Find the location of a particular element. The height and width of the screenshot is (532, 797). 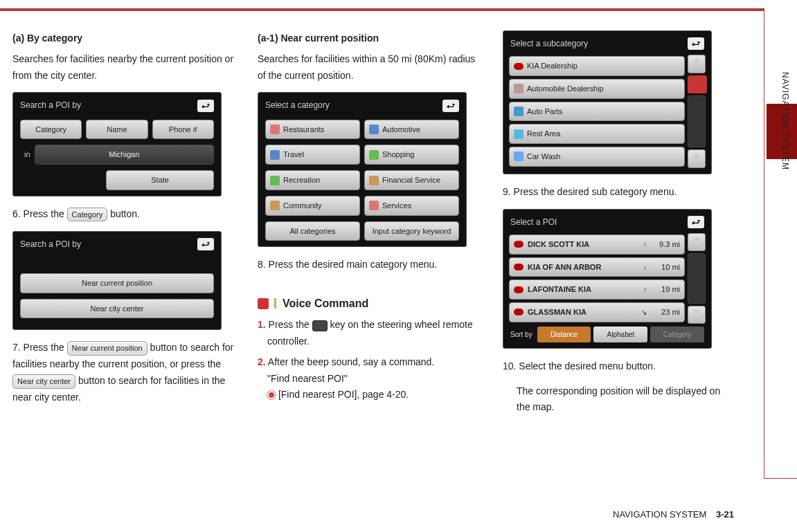

category-btn: Financial Service is located at coordinates (411, 180).